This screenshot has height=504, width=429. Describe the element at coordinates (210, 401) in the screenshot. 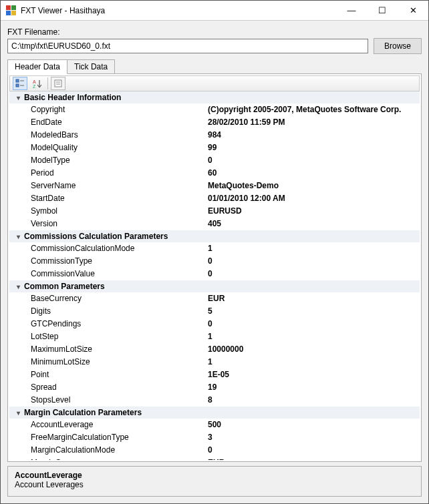

I see `property-value: 8` at that location.